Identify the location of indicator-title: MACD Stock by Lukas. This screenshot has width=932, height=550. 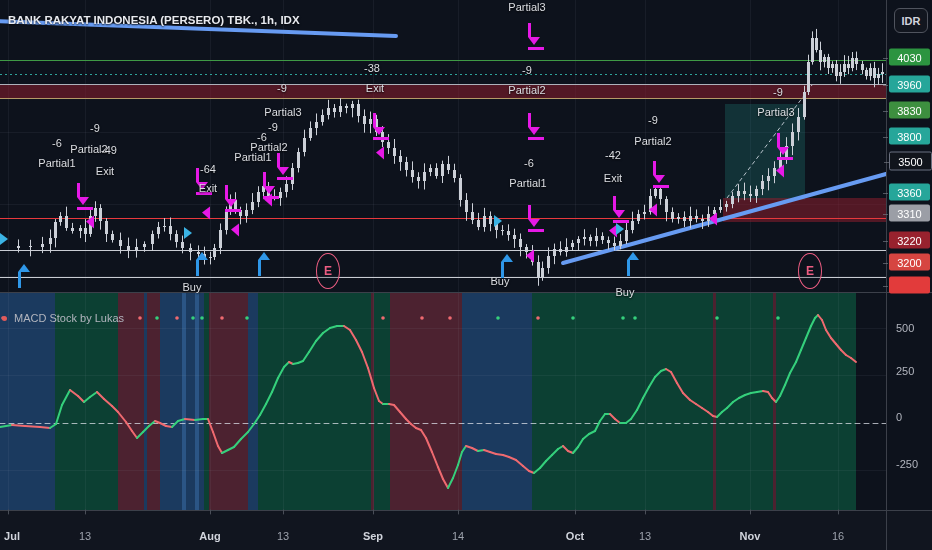
(69, 318).